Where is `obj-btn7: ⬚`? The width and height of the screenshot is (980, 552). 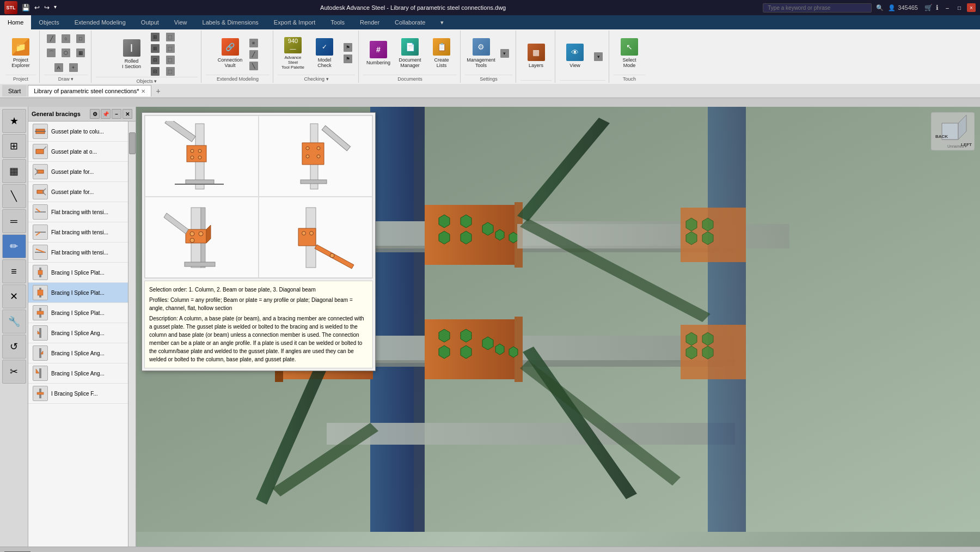
obj-btn7: ⬚ is located at coordinates (170, 60).